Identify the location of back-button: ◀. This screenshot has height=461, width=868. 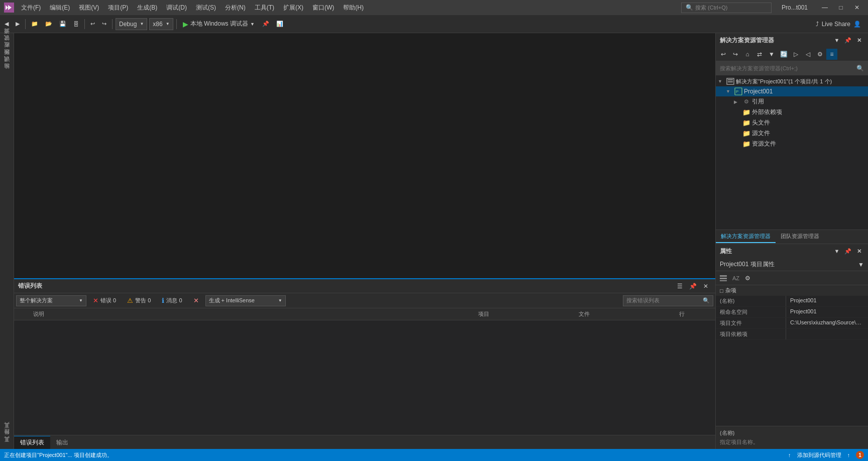
(7, 24).